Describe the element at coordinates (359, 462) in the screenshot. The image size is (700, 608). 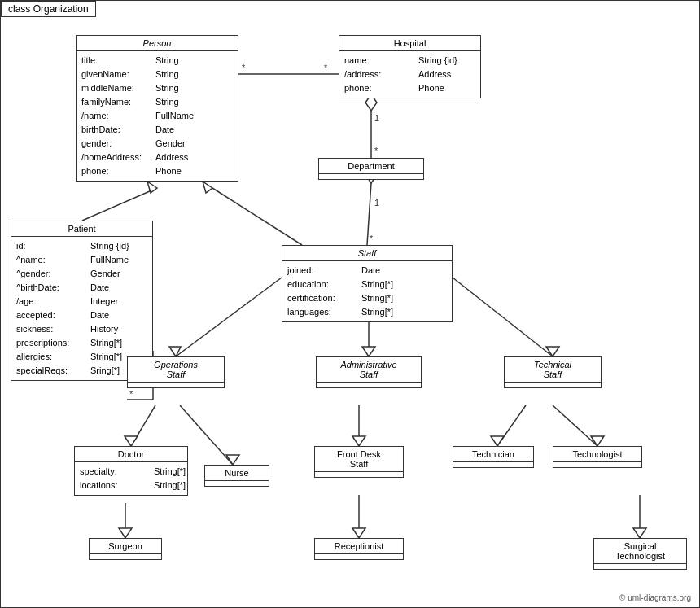
I see `class-front-desk: Front DeskStaff` at that location.